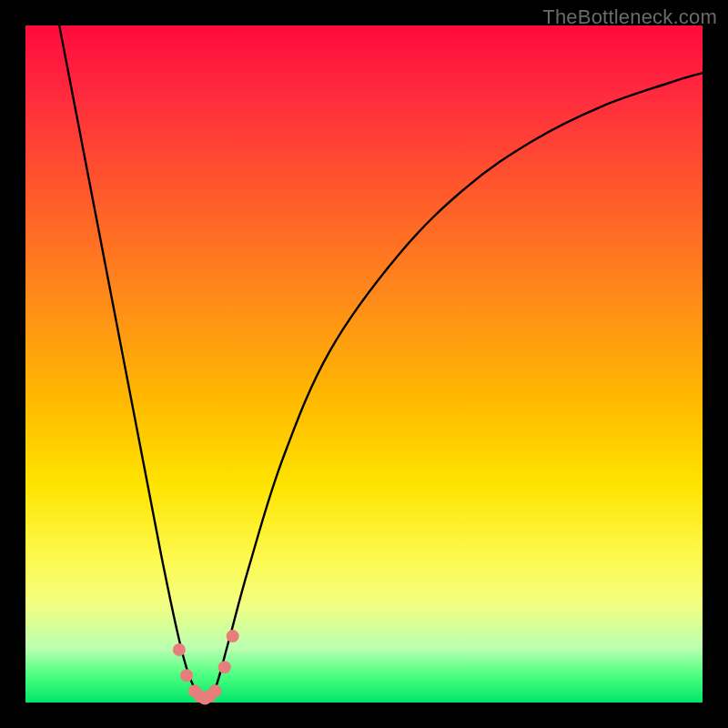 This screenshot has width=728, height=728. What do you see at coordinates (630, 17) in the screenshot?
I see `watermark-label: TheBottleneck.com` at bounding box center [630, 17].